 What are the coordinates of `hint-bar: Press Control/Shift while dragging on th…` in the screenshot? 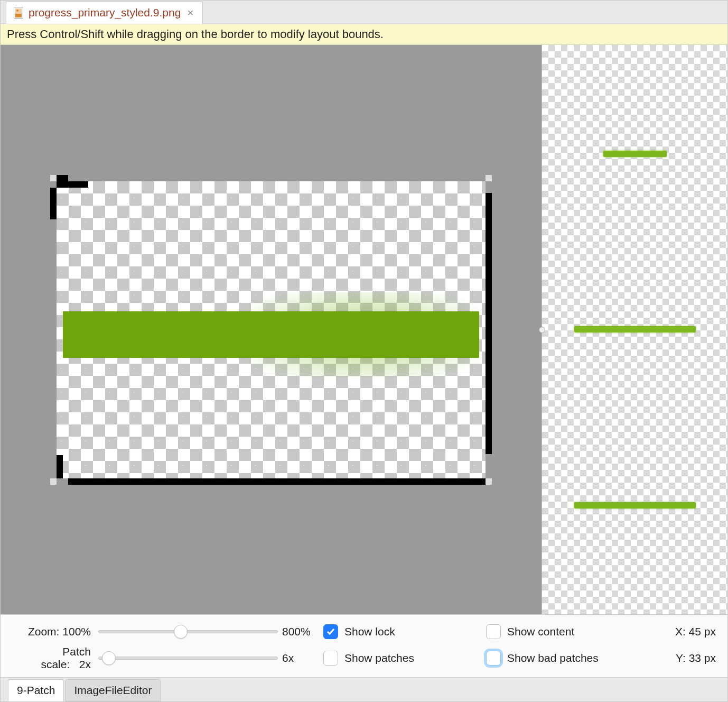 It's located at (364, 34).